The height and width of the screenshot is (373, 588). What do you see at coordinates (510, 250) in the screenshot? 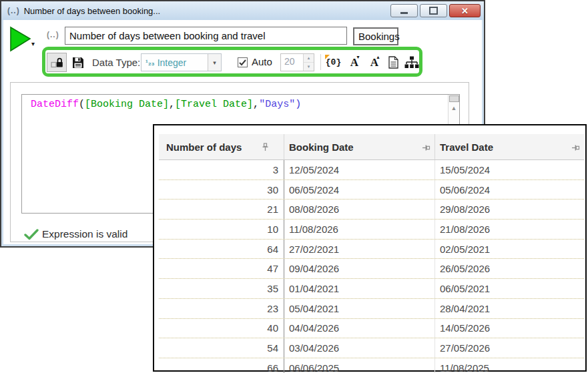
I see `cell: 02/05/2021` at bounding box center [510, 250].